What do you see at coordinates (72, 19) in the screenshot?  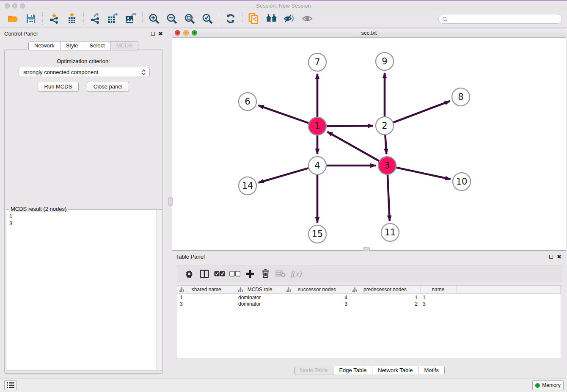 I see `import-table-icon` at bounding box center [72, 19].